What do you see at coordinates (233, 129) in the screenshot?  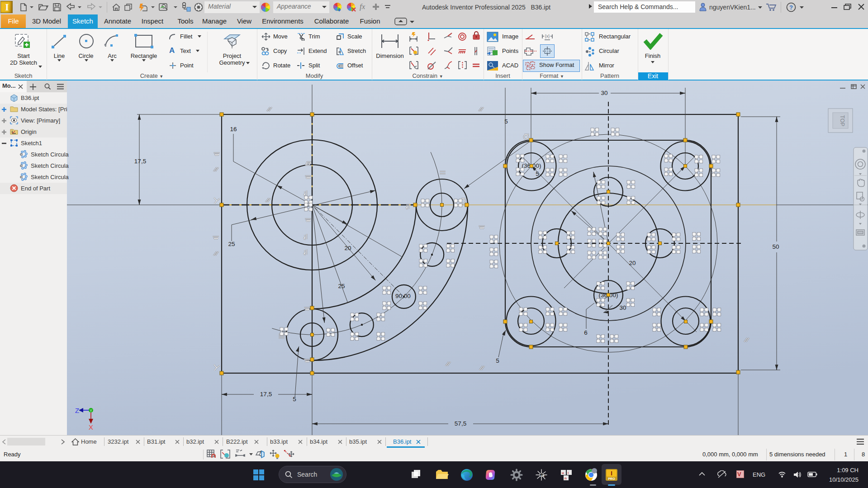 I see `svg-text: 16` at bounding box center [233, 129].